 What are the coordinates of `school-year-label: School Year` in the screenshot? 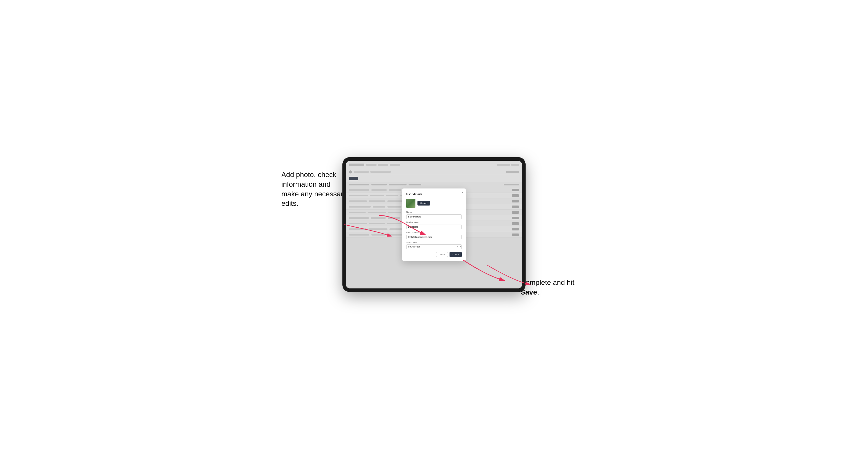 It's located at (434, 243).